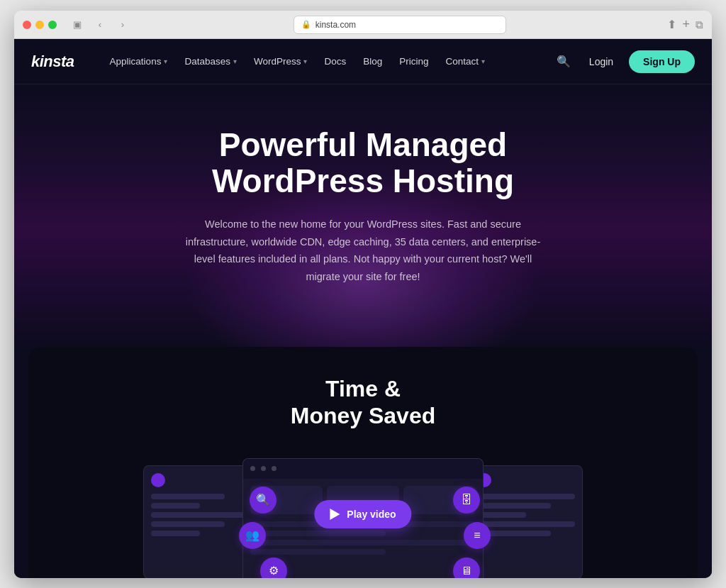 Image resolution: width=726 pixels, height=588 pixels. Describe the element at coordinates (40, 25) in the screenshot. I see `traffic-lights` at that location.